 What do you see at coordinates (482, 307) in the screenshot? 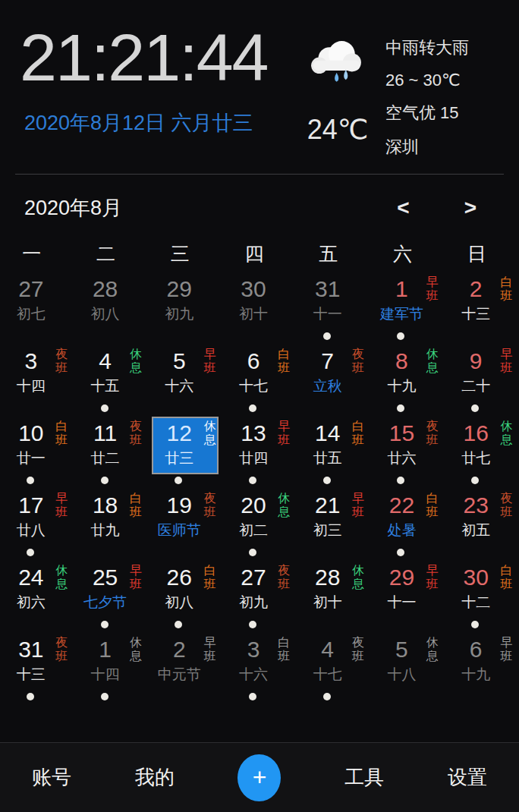
I see `calendar-day-cell: 2 白班 十三` at bounding box center [482, 307].